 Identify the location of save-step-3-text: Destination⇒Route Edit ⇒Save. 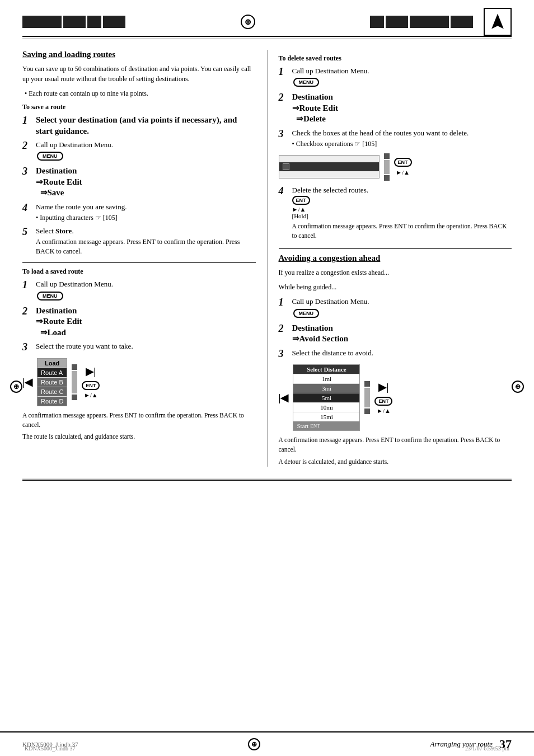
(146, 182).